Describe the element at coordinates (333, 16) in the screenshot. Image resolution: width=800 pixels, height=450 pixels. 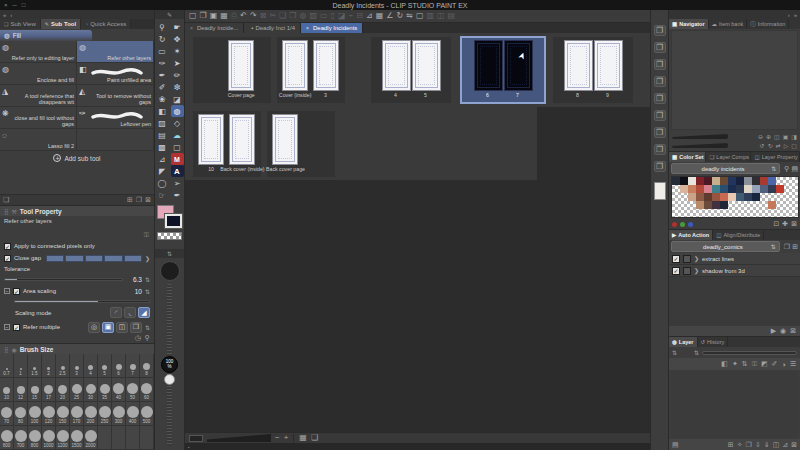
I see `command-icon: ▯` at that location.